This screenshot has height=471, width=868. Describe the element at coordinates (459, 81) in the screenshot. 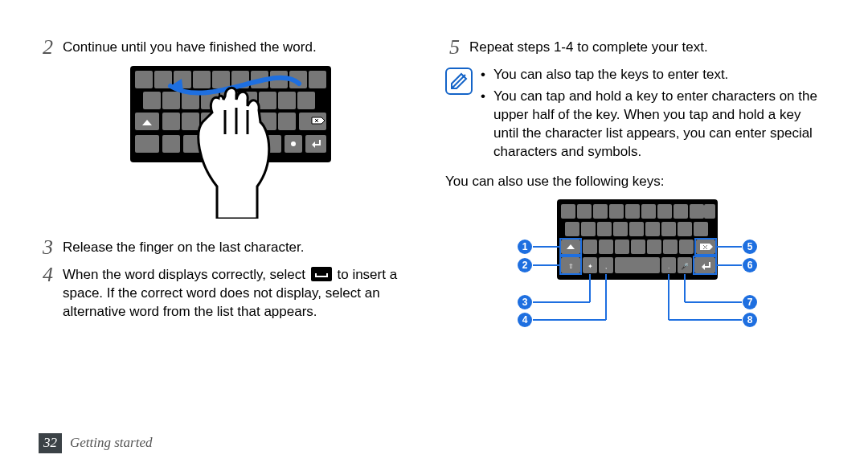

I see `note-icon` at that location.